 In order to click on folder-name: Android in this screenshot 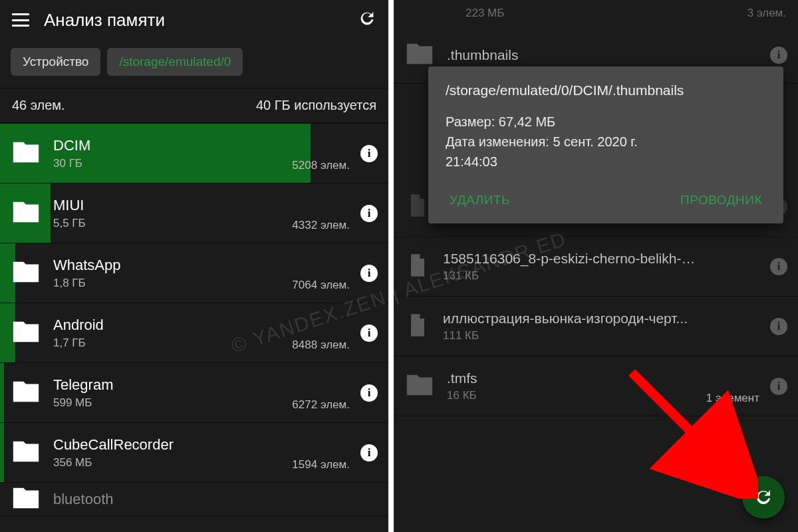, I will do `click(173, 325)`.